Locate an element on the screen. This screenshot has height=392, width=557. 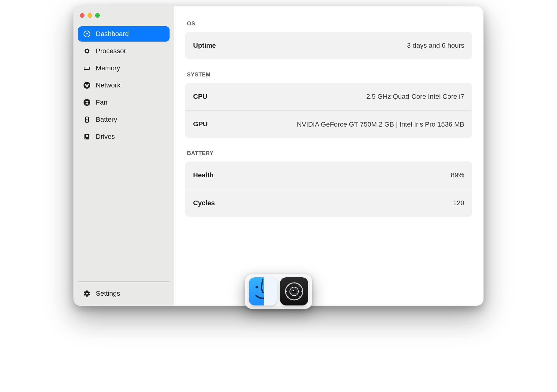
card-battery: Health 89% Cycles 120 is located at coordinates (329, 189).